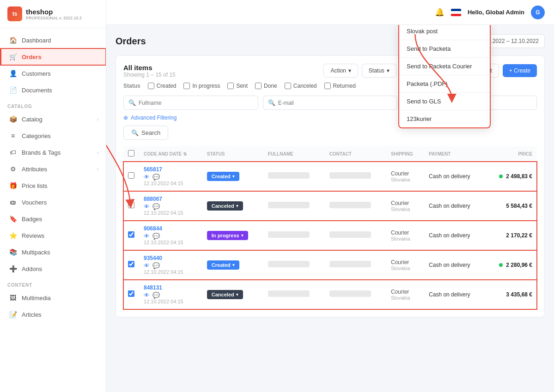  I want to click on sidebar-item-documents: 📄 Documents, so click(53, 90).